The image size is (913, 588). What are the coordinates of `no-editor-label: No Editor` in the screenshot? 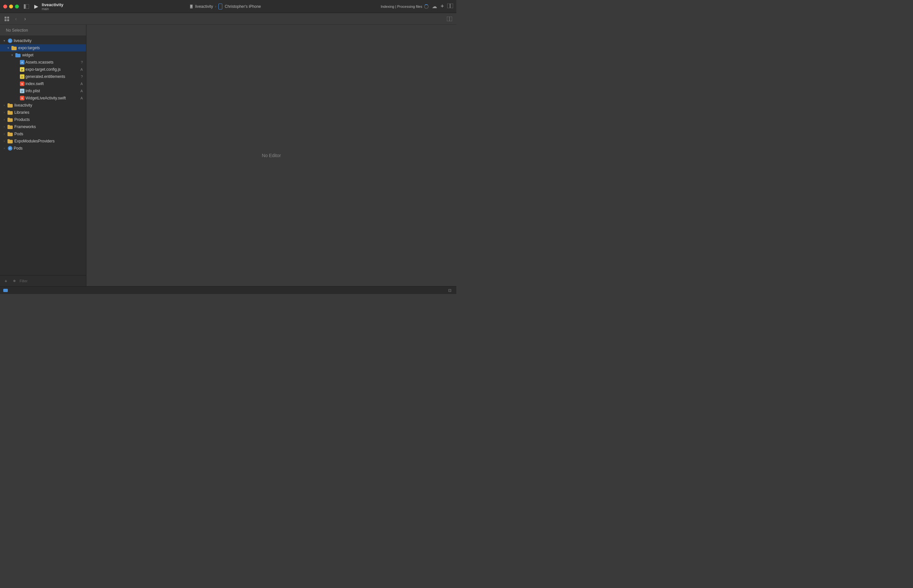 It's located at (271, 155).